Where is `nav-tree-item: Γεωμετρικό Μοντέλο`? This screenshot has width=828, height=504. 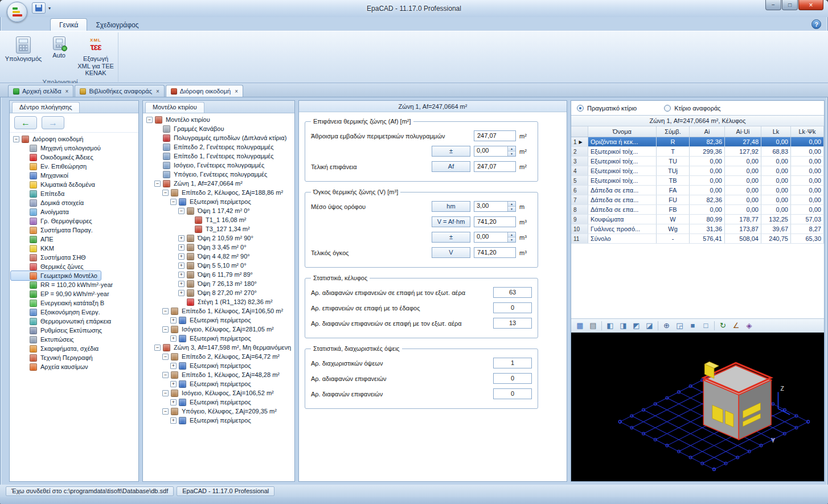 nav-tree-item: Γεωμετρικό Μοντέλο is located at coordinates (56, 276).